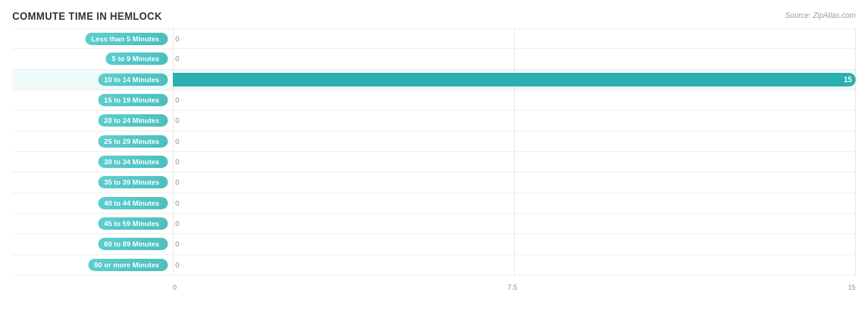 This screenshot has width=868, height=323. I want to click on label-area: 30 to 34 Minutes, so click(93, 162).